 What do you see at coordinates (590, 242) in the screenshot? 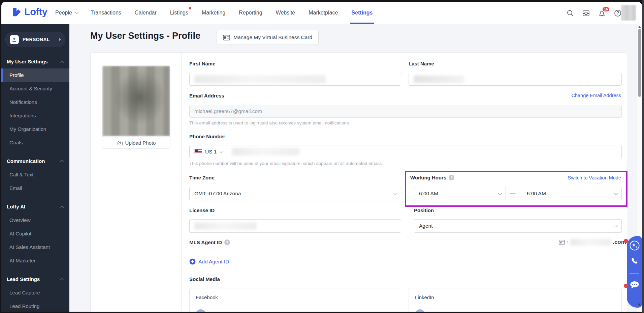
I see `redacted-mls-site` at bounding box center [590, 242].